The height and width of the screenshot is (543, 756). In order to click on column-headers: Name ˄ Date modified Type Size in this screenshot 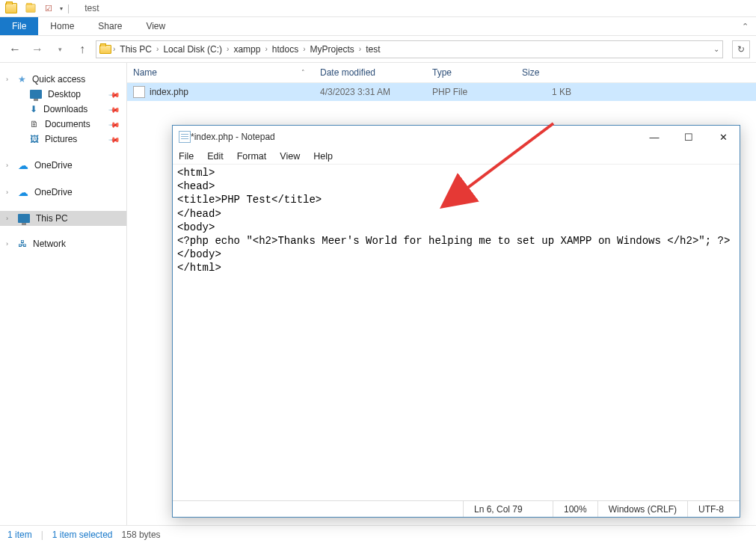, I will do `click(441, 73)`.